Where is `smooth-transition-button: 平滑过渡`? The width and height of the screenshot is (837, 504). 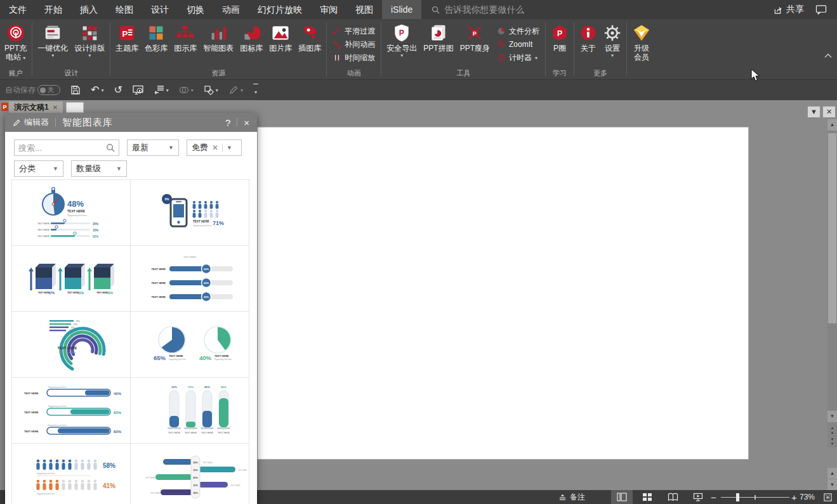
smooth-transition-button: 平滑过渡 is located at coordinates (354, 31).